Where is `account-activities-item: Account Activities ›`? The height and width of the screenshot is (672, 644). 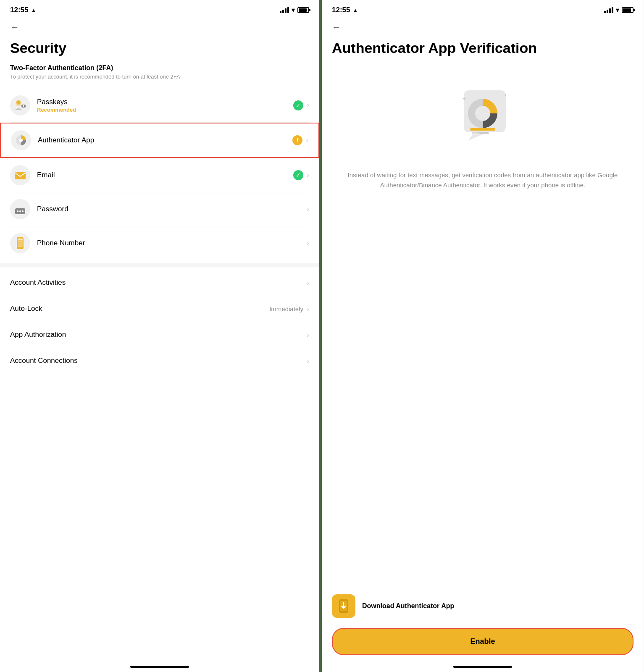 account-activities-item: Account Activities › is located at coordinates (160, 283).